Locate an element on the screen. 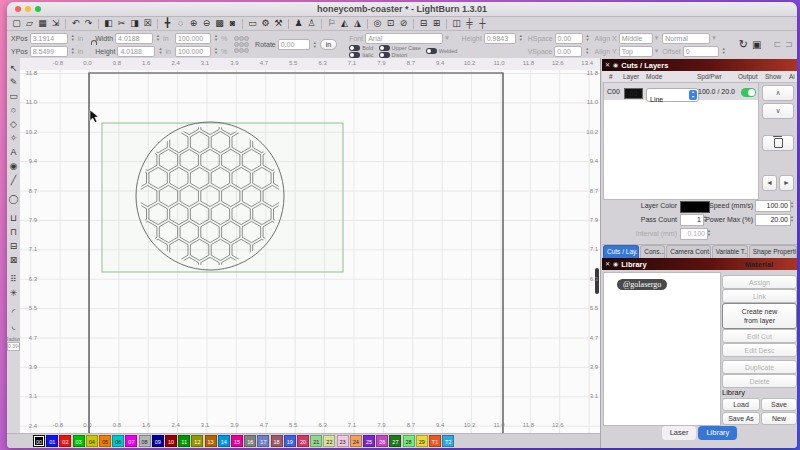 This screenshot has height=450, width=800. paste-icon: ◨ is located at coordinates (134, 24).